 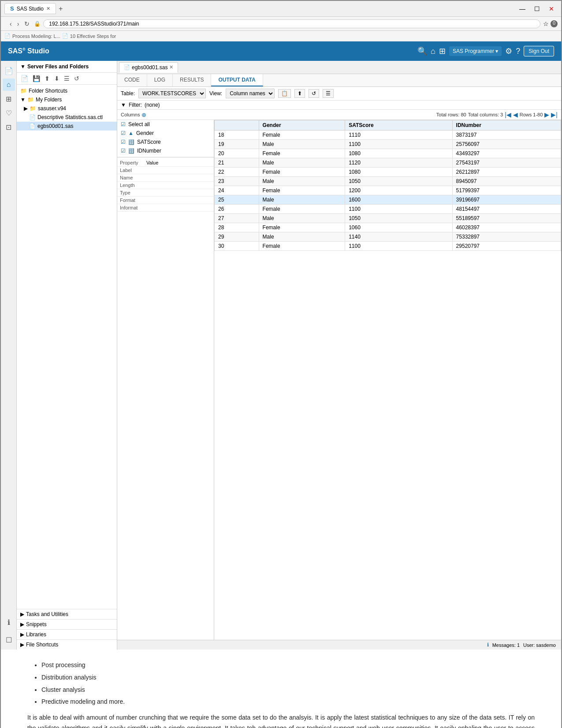 What do you see at coordinates (150, 67) in the screenshot?
I see `egbs-tab-label: egbs00d01.sas` at bounding box center [150, 67].